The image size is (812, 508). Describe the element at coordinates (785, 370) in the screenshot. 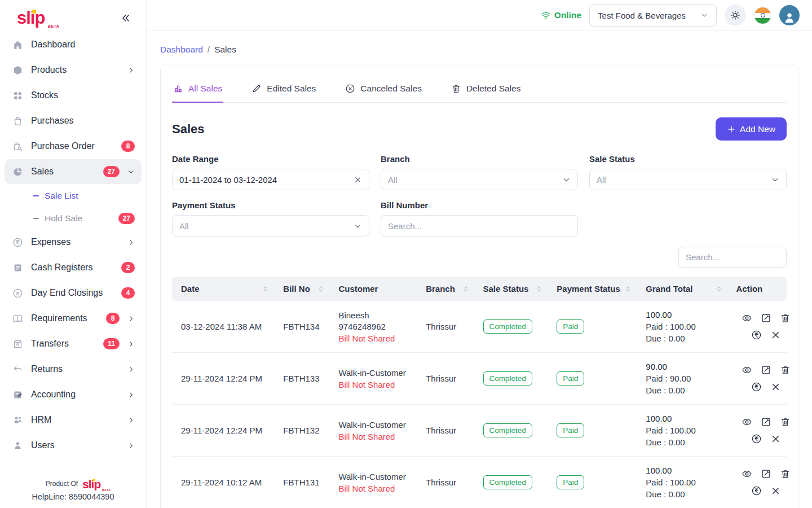

I see `trash-icon` at that location.